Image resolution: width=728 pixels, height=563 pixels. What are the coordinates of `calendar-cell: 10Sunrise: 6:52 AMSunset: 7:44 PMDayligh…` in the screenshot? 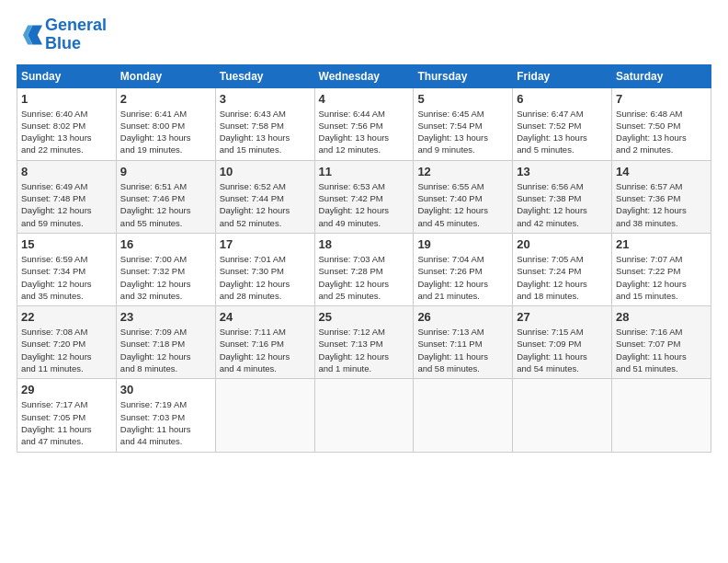 It's located at (265, 197).